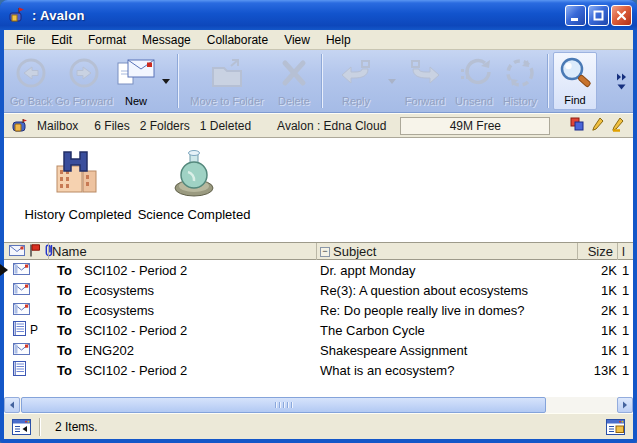 This screenshot has height=443, width=637. Describe the element at coordinates (107, 40) in the screenshot. I see `menu-format: Format` at that location.